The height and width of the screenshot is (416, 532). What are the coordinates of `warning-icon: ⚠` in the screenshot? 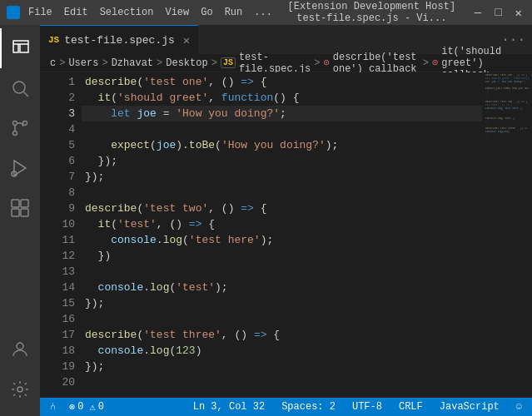 It's located at (92, 408).